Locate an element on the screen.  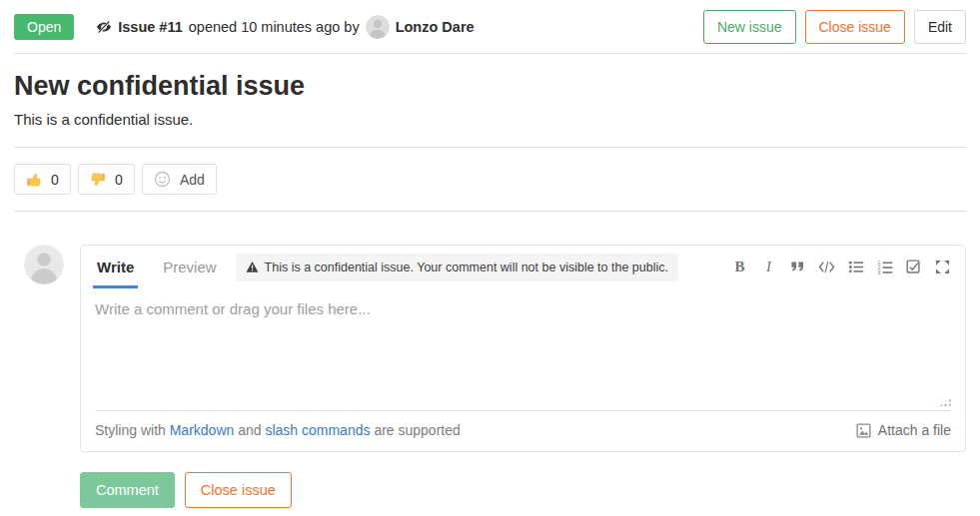
close-issue-button-bottom: Close issue is located at coordinates (238, 490).